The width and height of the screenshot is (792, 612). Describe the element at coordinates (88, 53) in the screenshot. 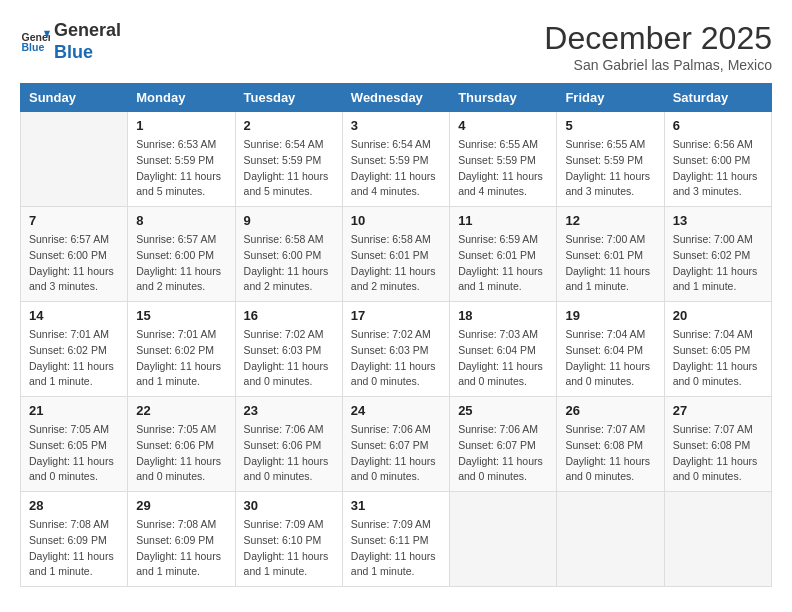

I see `logo-line2: Blue` at that location.